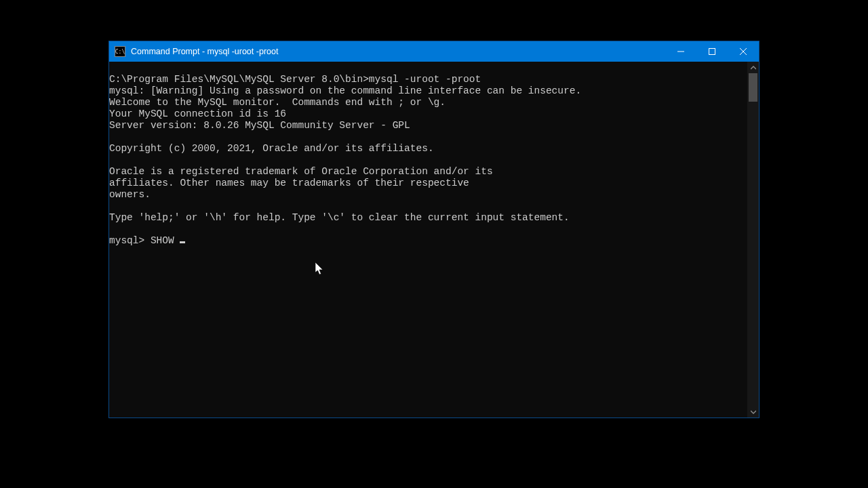 The width and height of the screenshot is (868, 488). Describe the element at coordinates (120, 52) in the screenshot. I see `cmd-icon: C:\` at that location.